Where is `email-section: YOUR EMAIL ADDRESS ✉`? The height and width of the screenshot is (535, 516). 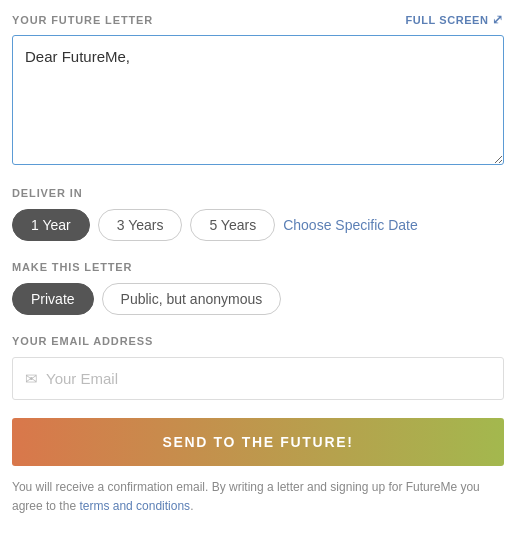
email-section: YOUR EMAIL ADDRESS ✉ is located at coordinates (258, 368).